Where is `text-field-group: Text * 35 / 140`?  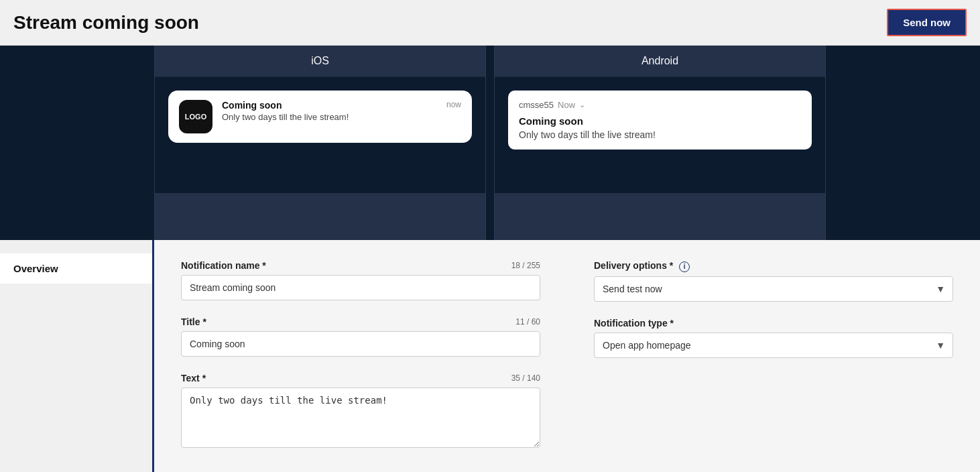
text-field-group: Text * 35 / 140 is located at coordinates (361, 412).